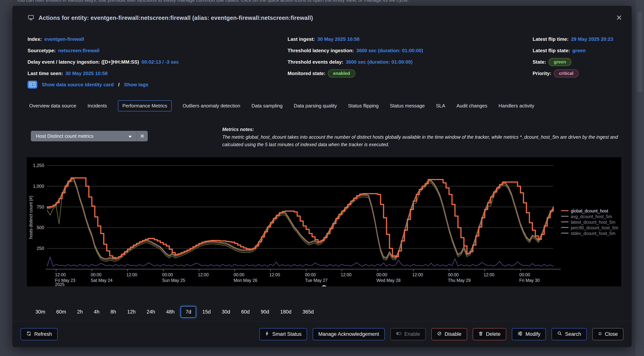  What do you see at coordinates (306, 74) in the screenshot?
I see `monitored-state-label: Monitored state:` at bounding box center [306, 74].